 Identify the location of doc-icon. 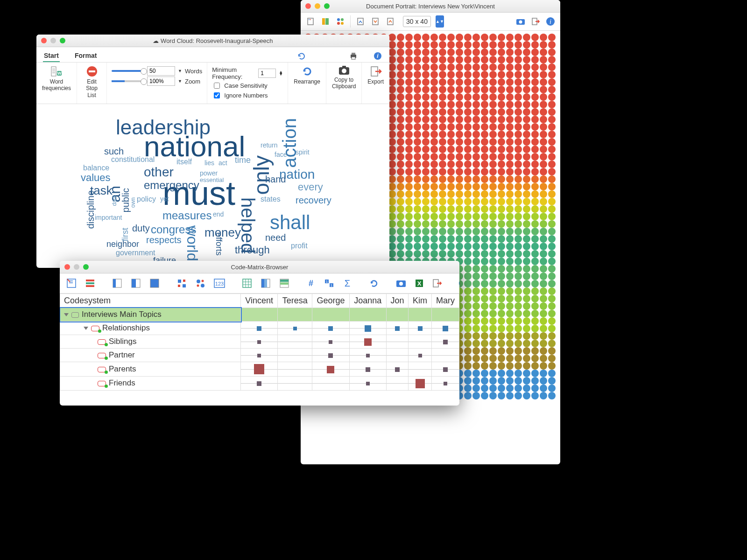
(310, 21).